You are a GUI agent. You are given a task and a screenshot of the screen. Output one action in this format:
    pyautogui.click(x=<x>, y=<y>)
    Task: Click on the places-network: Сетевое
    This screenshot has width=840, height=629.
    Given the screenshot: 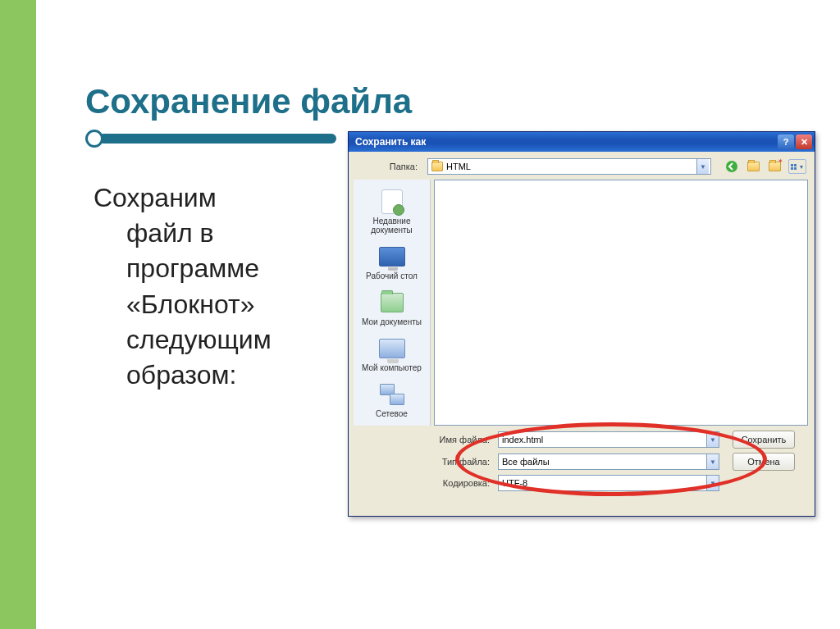 What is the action you would take?
    pyautogui.click(x=392, y=400)
    